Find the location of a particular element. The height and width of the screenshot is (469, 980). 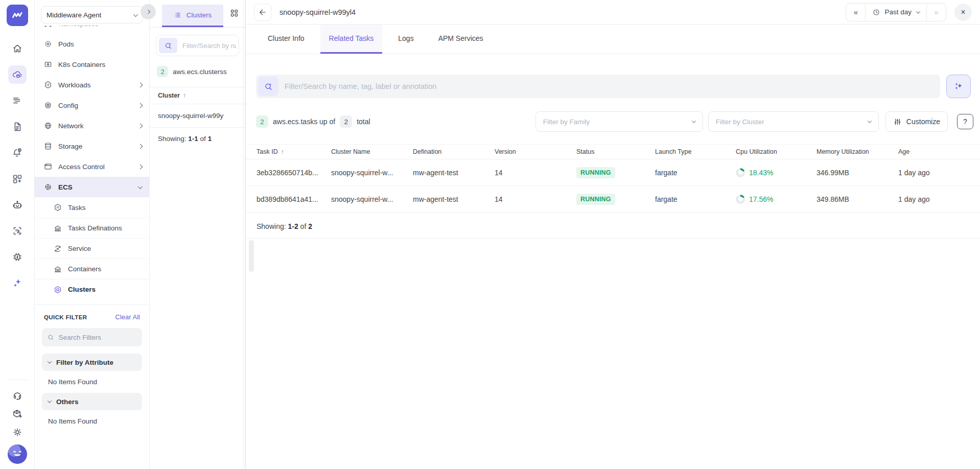

ai-sparkles-button is located at coordinates (959, 86).